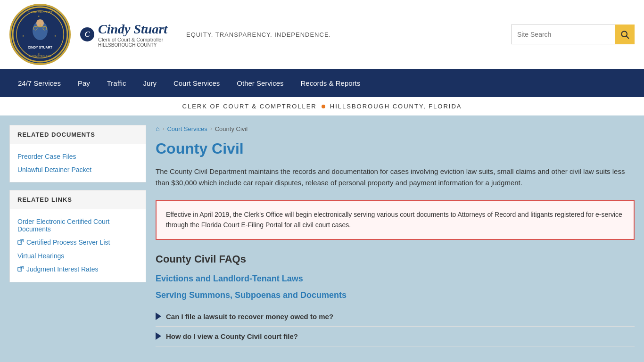 The image size is (644, 362). I want to click on faq-section-evictions: Evictions and Landlord-Tenant Laws, so click(395, 279).